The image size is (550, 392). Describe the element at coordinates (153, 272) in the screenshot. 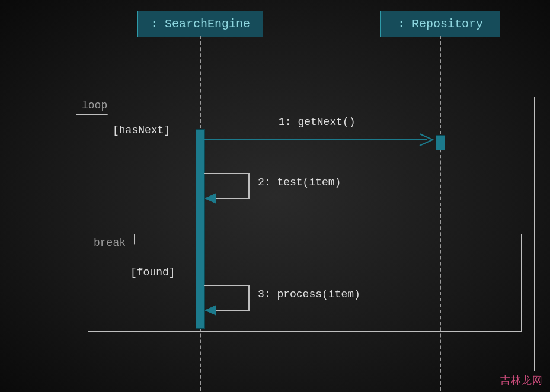

I see `break-guard: [found]` at that location.